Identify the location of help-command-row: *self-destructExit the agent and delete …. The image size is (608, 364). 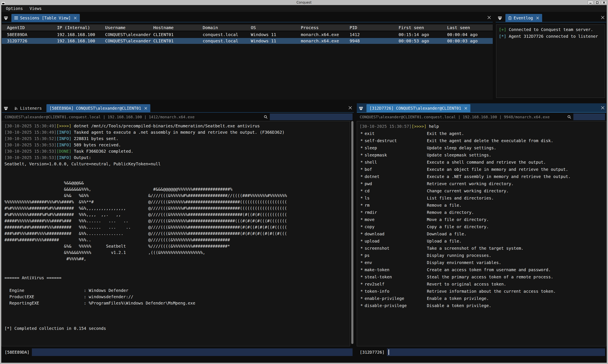
(482, 141).